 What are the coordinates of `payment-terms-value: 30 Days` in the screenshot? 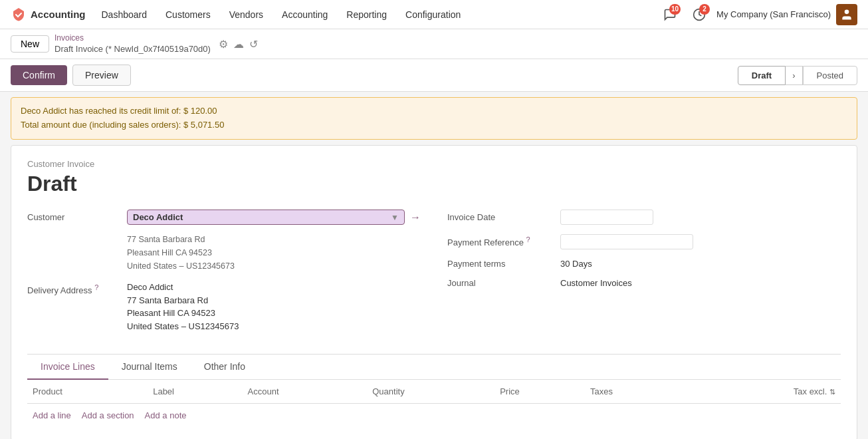 It's located at (576, 263).